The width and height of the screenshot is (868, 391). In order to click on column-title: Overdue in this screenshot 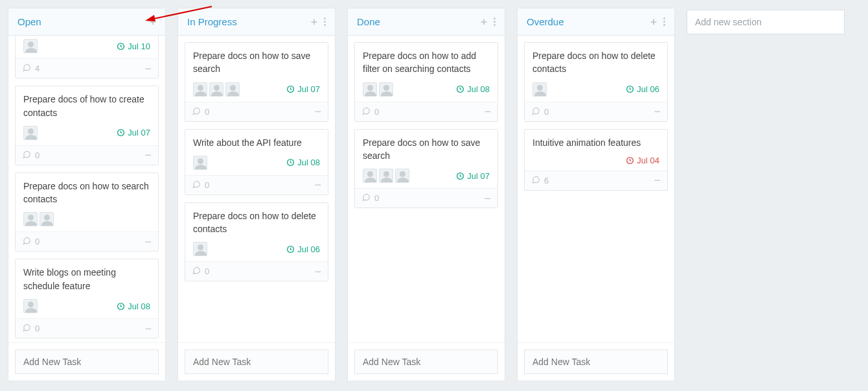, I will do `click(545, 22)`.